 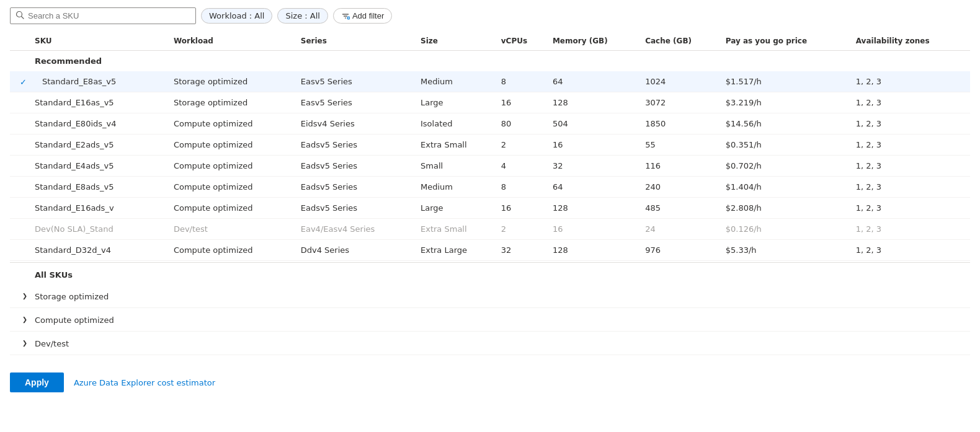 What do you see at coordinates (490, 380) in the screenshot?
I see `footer: Apply Azure Data Explorer cost estimator` at bounding box center [490, 380].